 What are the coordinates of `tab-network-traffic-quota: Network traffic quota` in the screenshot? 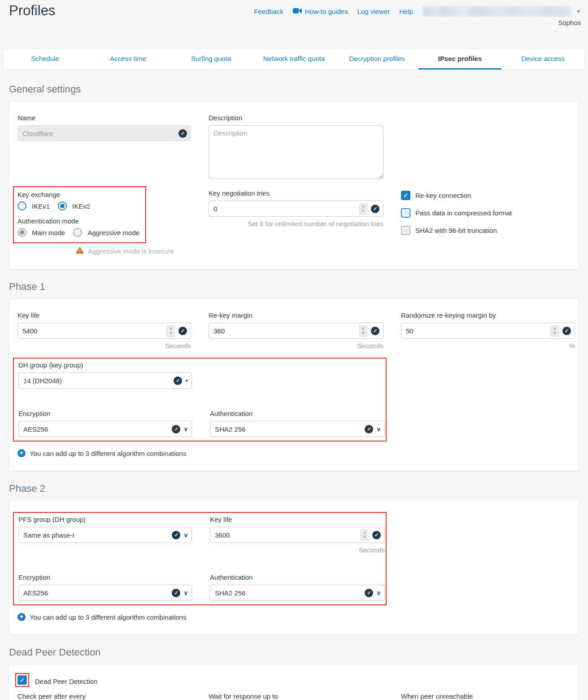 It's located at (294, 59).